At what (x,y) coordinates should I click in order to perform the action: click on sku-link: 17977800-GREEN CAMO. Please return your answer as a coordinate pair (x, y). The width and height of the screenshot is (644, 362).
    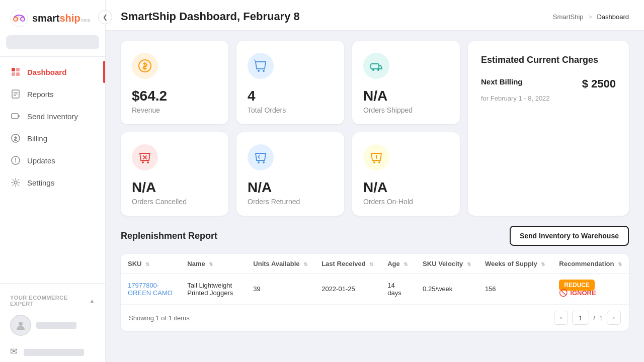
    Looking at the image, I should click on (150, 289).